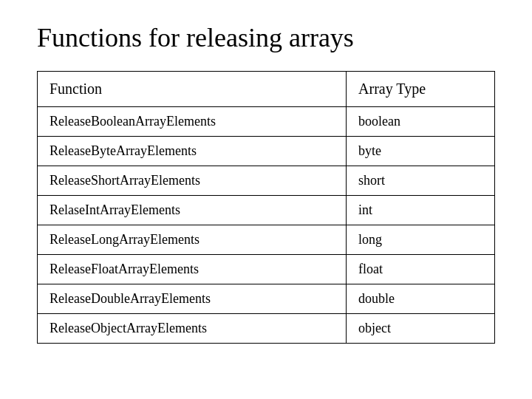 Image resolution: width=532 pixels, height=399 pixels. I want to click on table-row: RelaseIntArrayElementsint, so click(266, 211).